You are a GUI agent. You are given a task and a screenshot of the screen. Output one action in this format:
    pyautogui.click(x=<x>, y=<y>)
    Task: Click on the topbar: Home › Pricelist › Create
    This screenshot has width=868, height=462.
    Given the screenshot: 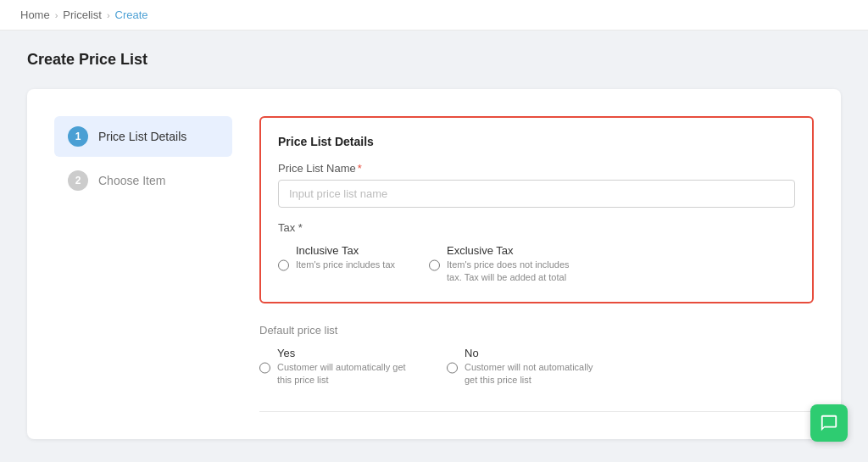 What is the action you would take?
    pyautogui.click(x=434, y=15)
    